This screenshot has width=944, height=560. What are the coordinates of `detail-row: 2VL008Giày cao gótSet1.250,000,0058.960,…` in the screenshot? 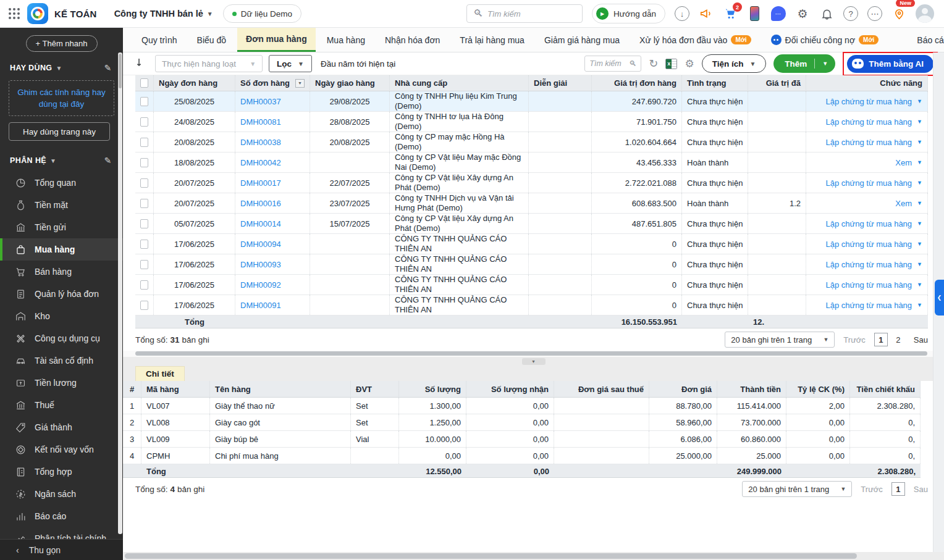 It's located at (521, 422).